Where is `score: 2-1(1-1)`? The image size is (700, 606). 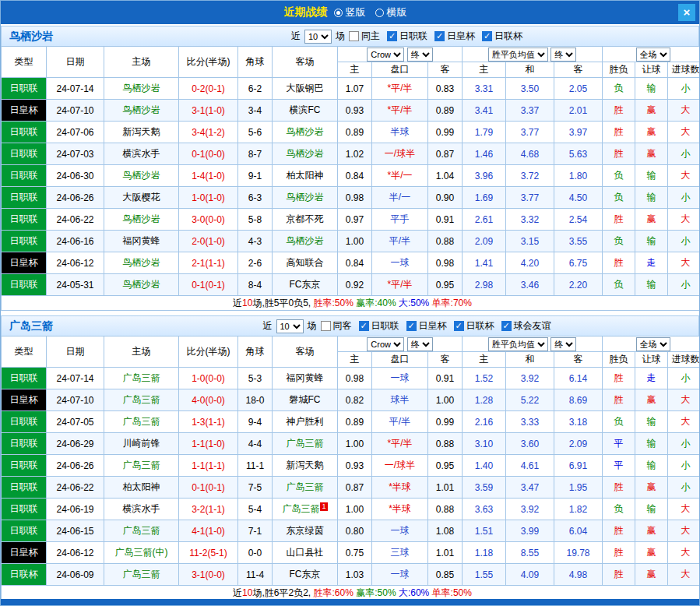
score: 2-1(1-1) is located at coordinates (209, 263).